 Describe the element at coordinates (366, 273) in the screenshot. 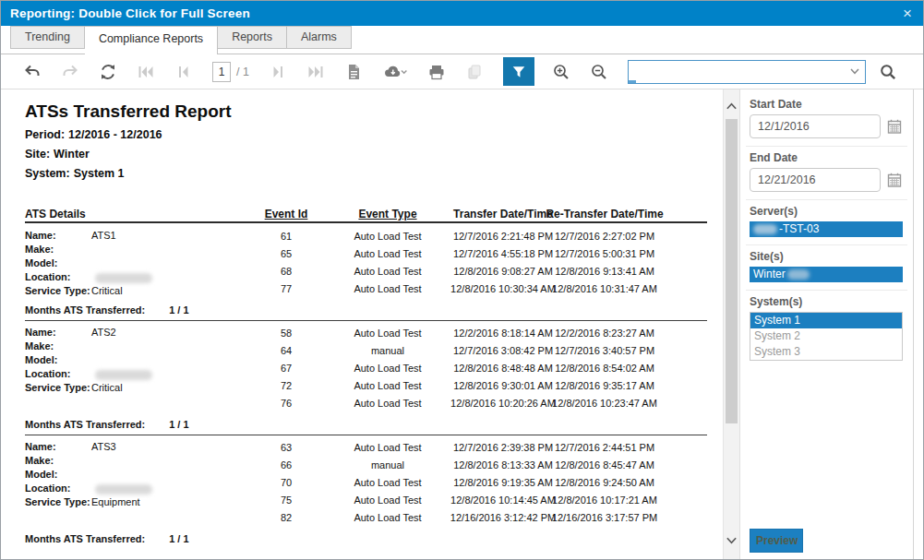

I see `event-row: 68Auto Load Test12/8/2016 9:08:27 AM12/8…` at that location.